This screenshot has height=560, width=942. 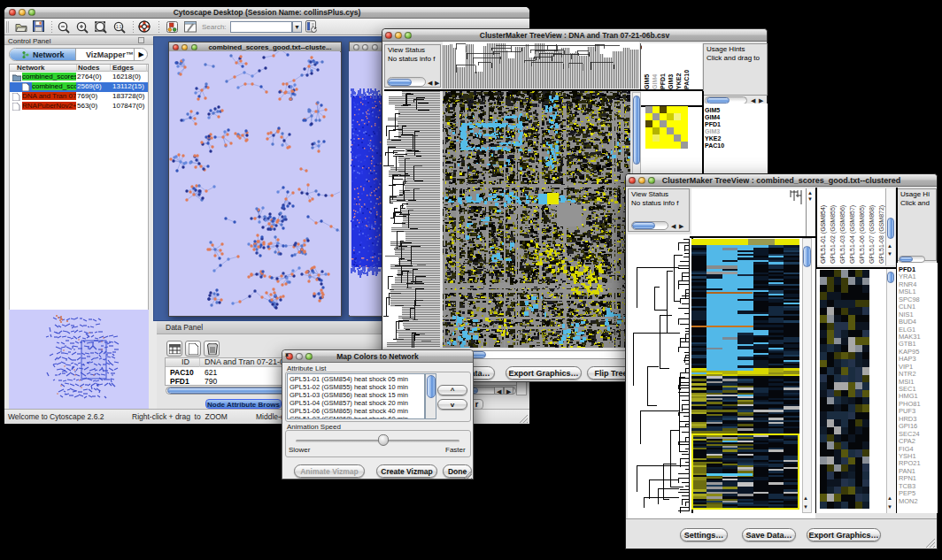 What do you see at coordinates (882, 234) in the screenshot?
I see `svg-text: GPL51-08 (GSM872)` at bounding box center [882, 234].